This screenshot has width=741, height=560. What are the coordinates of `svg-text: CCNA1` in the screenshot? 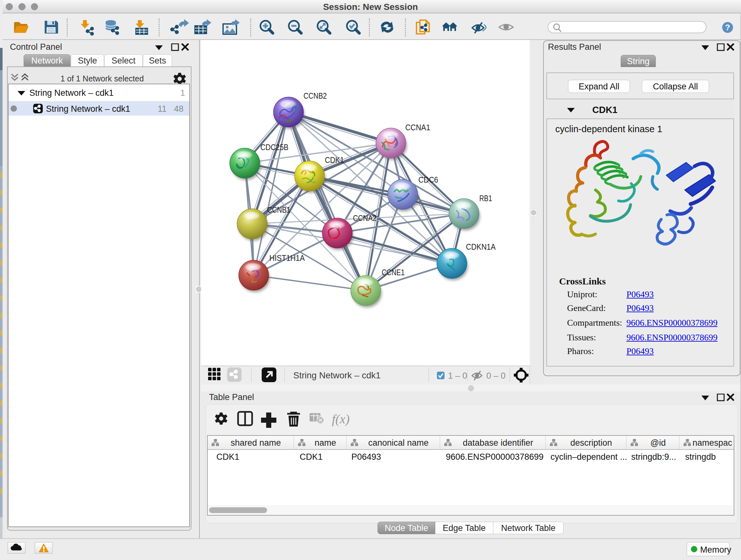 It's located at (418, 127).